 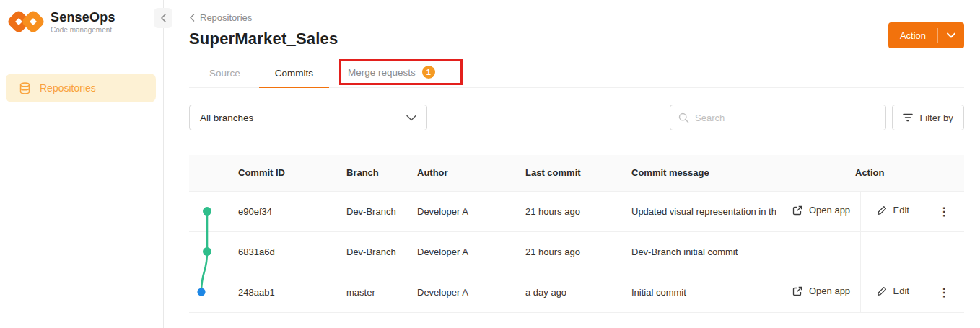 I want to click on commit-message: Initial commit, so click(x=709, y=292).